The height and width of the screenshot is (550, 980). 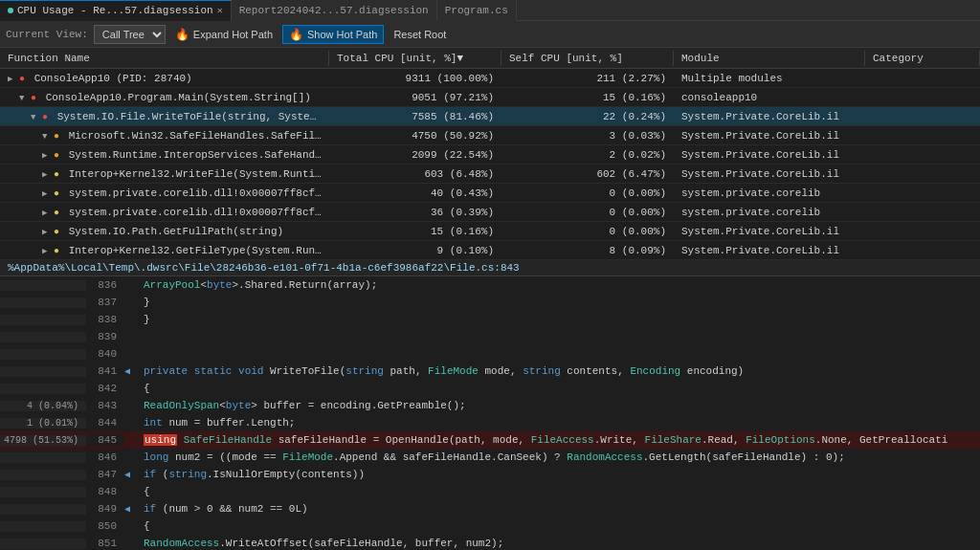 What do you see at coordinates (490, 136) in the screenshot?
I see `table-row: ▼ ● Microsoft.Win32.SafeFileHandles.Safe…` at bounding box center [490, 136].